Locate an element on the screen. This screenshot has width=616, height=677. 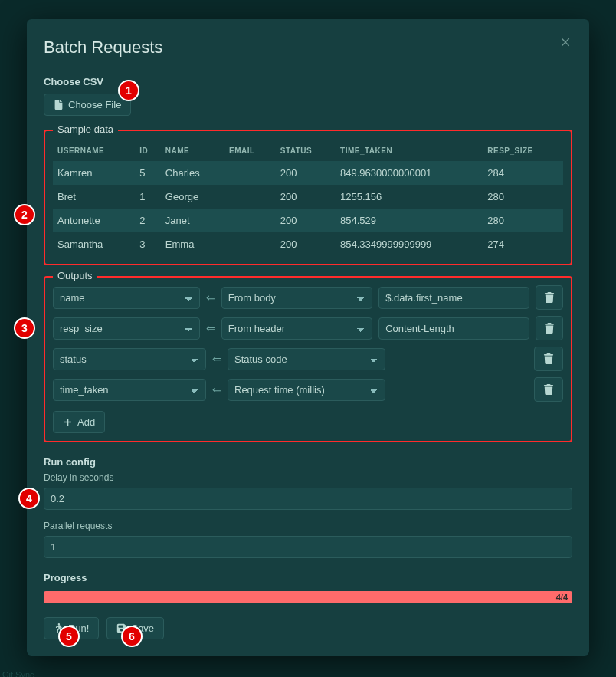
cell-id: 1 is located at coordinates (148, 196).